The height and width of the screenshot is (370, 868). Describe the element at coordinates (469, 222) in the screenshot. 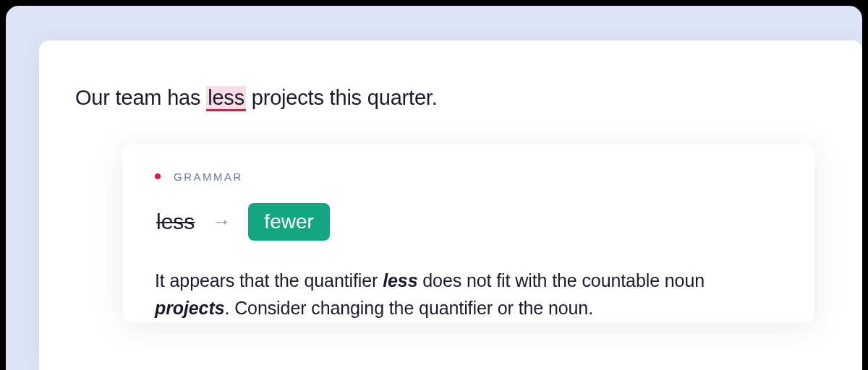

I see `correction-row: less → fewer` at that location.